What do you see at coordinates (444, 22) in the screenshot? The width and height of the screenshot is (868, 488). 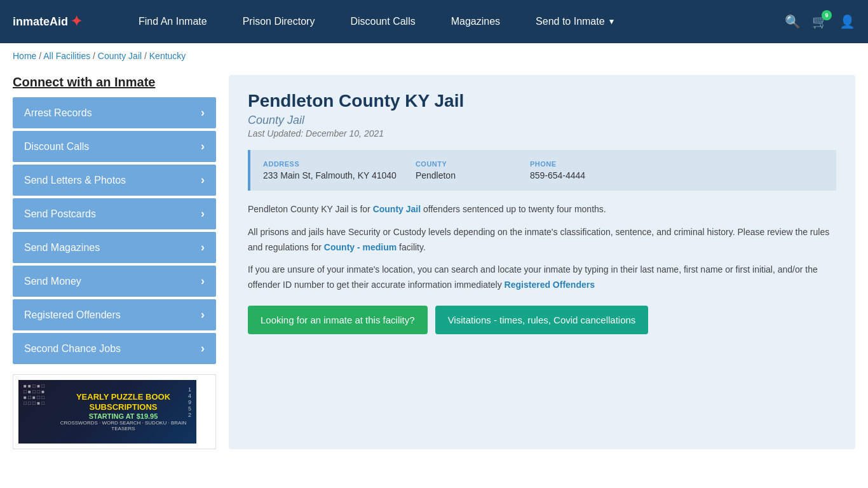 I see `main-nav: Find An Inmate Prison Directory Discount…` at bounding box center [444, 22].